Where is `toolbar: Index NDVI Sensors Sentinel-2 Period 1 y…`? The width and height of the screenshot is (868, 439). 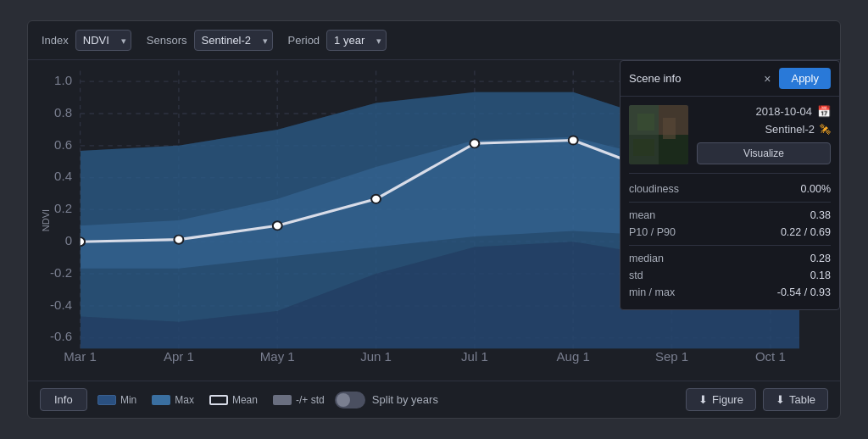
toolbar: Index NDVI Sensors Sentinel-2 Period 1 y… is located at coordinates (434, 41).